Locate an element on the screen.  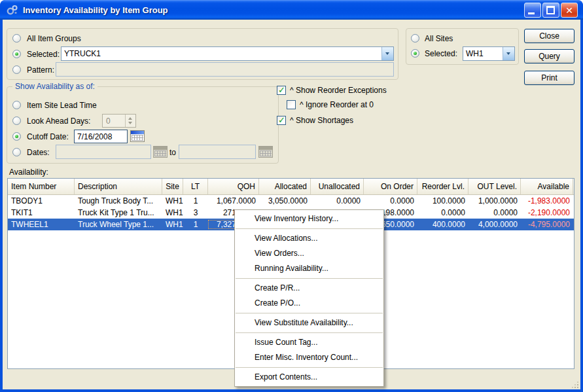
col-on-order: On Order is located at coordinates (391, 187).